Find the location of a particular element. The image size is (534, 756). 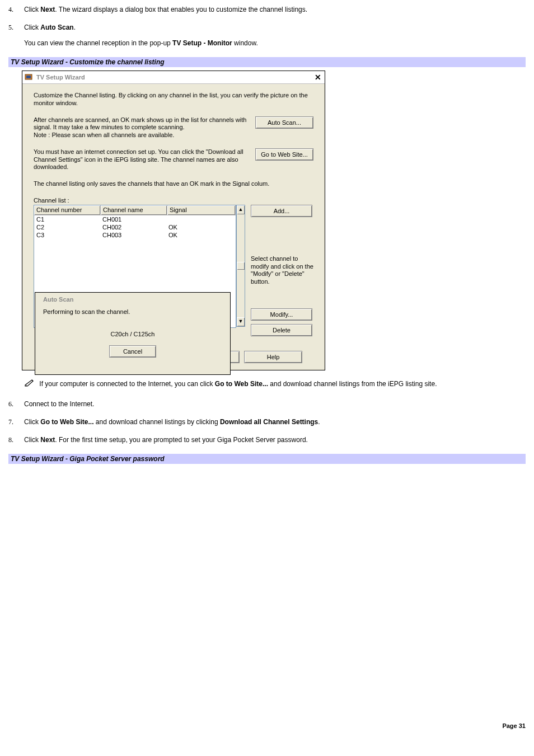

step-text: . For the first time setup, you are prom… is located at coordinates (181, 440).